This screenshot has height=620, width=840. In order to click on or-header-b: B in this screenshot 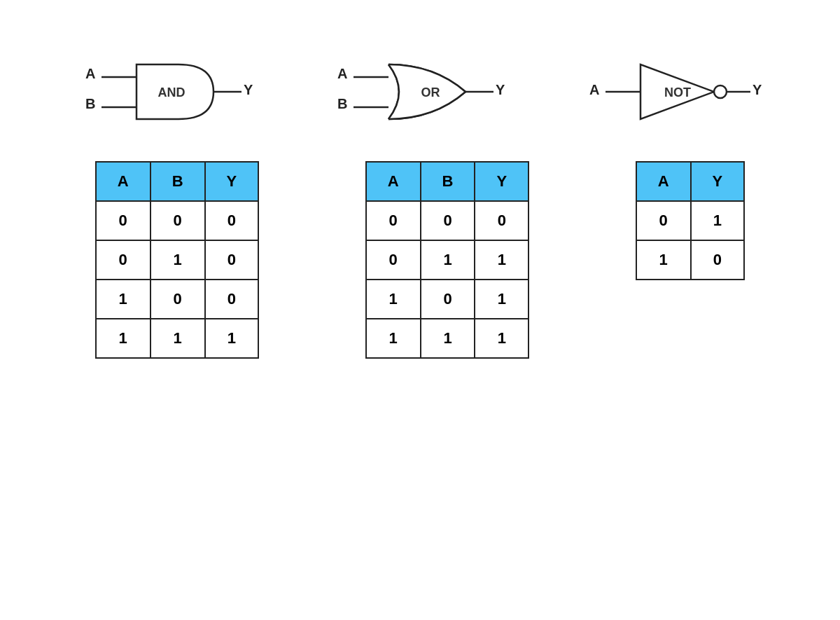, I will do `click(448, 181)`.